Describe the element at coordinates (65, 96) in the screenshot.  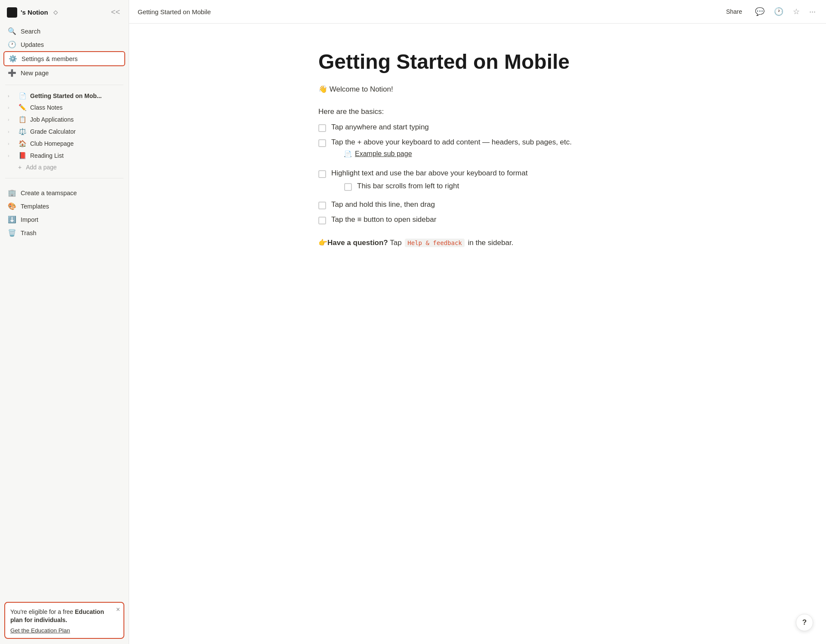
I see `sidebar-item-getting-started: › 📄 Getting Started on Mob...` at that location.